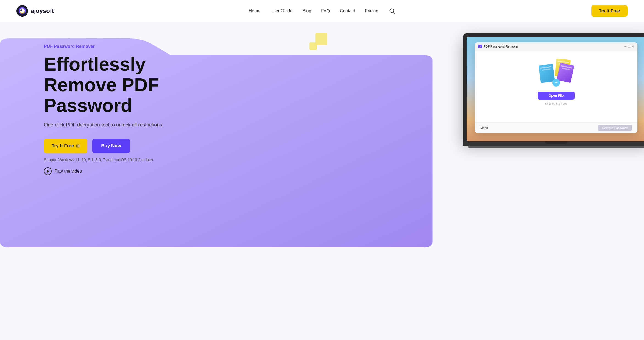 The height and width of the screenshot is (340, 644). Describe the element at coordinates (556, 47) in the screenshot. I see `app-titlebar: P PDF Password Remover ─ □ ✕` at that location.